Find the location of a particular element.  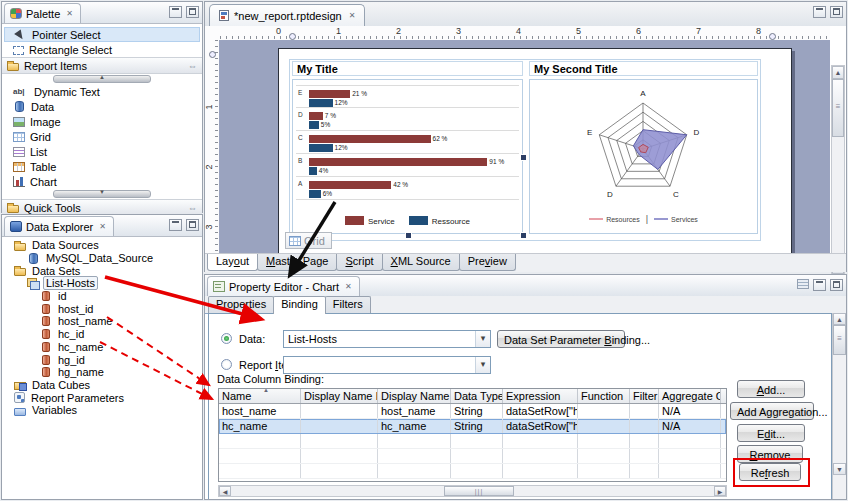

tree-item-hg-name: hg_name is located at coordinates (108, 372).